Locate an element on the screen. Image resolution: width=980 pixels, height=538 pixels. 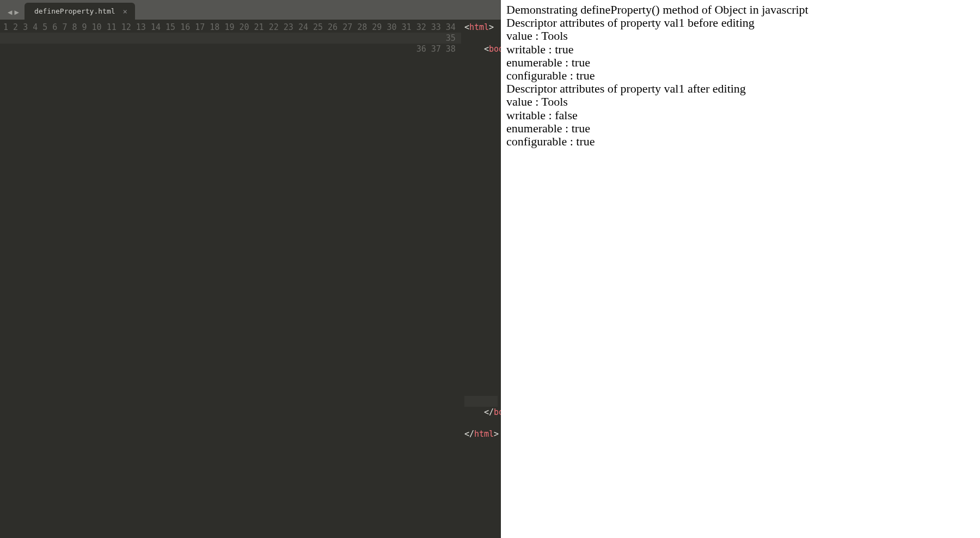
code-line: </body> is located at coordinates (481, 412).